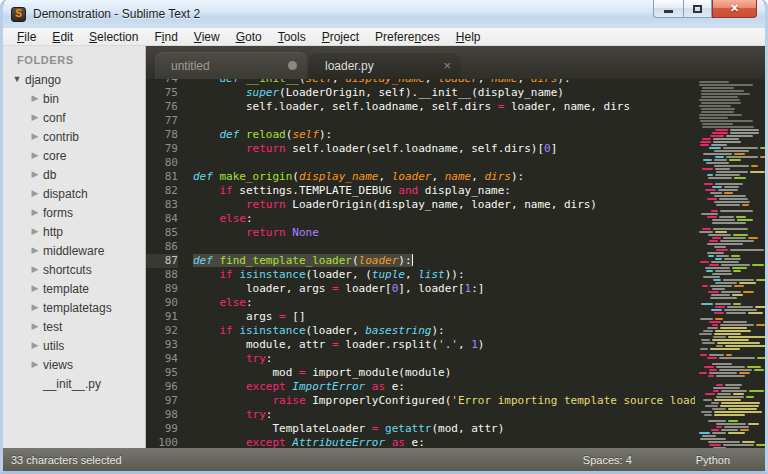 This screenshot has height=474, width=768. Describe the element at coordinates (74, 326) in the screenshot. I see `sidebar-item-test: ▶test` at that location.